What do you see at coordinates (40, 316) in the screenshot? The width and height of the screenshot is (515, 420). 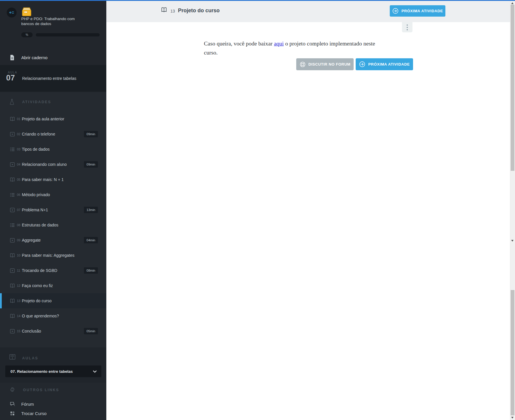 I see `activity-label: O que aprendemos?` at bounding box center [40, 316].